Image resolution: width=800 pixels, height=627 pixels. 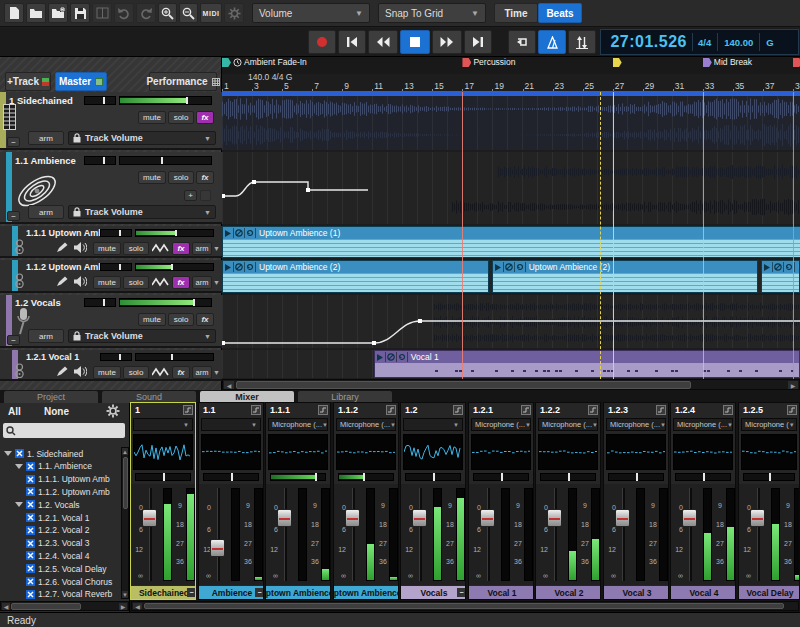 What do you see at coordinates (62, 372) in the screenshot?
I see `draw-tool-icon` at bounding box center [62, 372].